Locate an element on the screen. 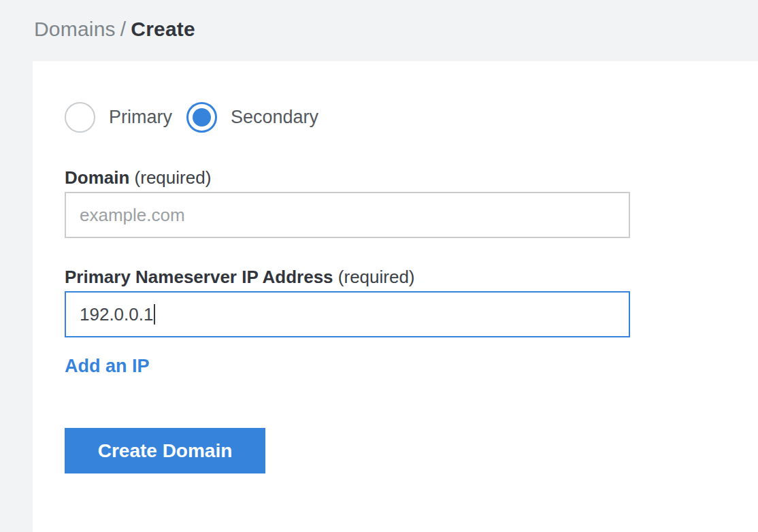 This screenshot has width=758, height=532. domain-input is located at coordinates (347, 215).